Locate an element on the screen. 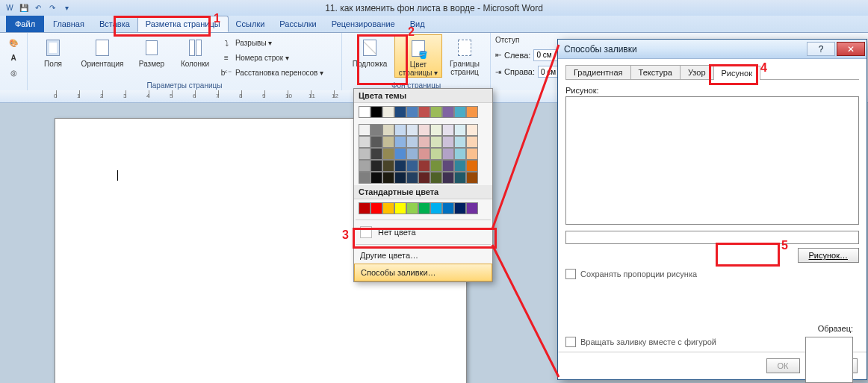  tab-picture: Рисунок is located at coordinates (737, 73).